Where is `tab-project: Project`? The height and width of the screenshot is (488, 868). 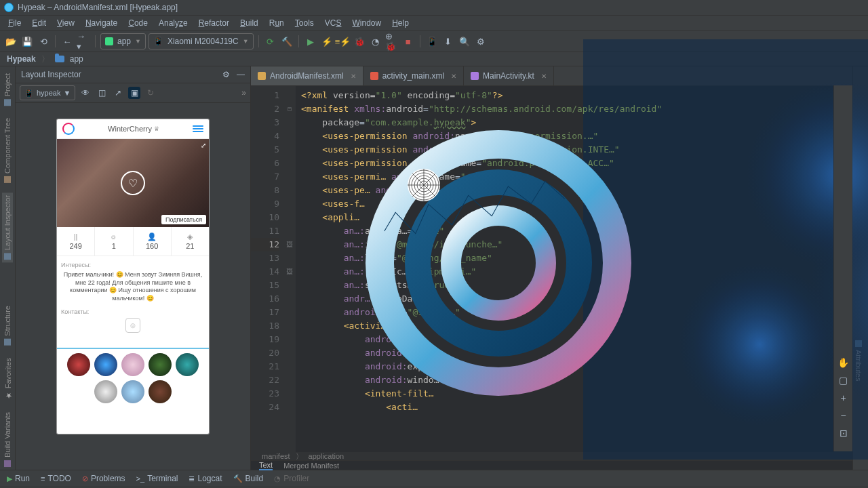 tab-project: Project is located at coordinates (7, 89).